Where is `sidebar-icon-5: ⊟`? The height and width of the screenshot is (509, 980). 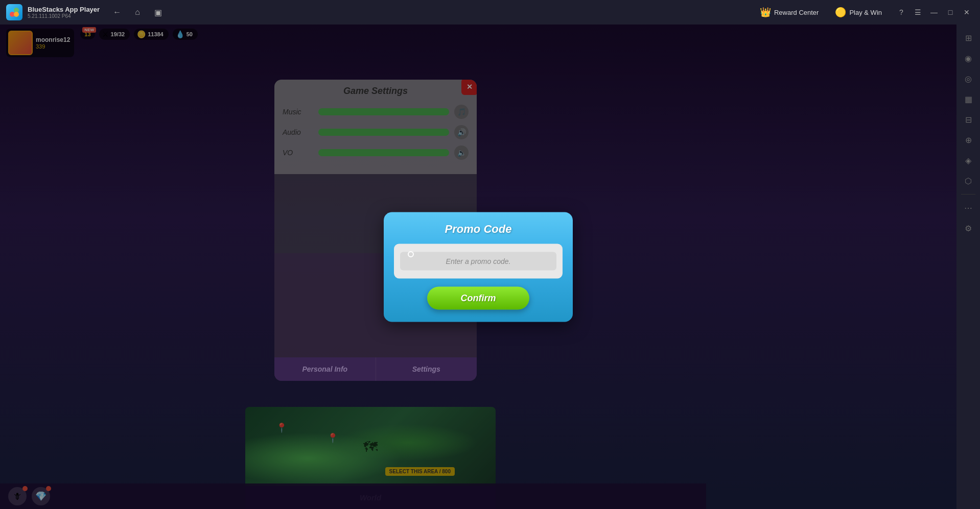
sidebar-icon-5: ⊟ is located at coordinates (968, 119).